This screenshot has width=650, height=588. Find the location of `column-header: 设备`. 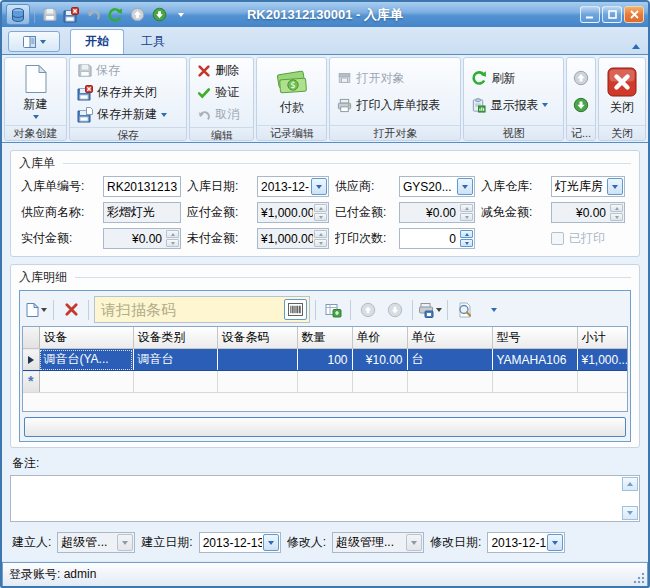

column-header: 设备 is located at coordinates (86, 338).